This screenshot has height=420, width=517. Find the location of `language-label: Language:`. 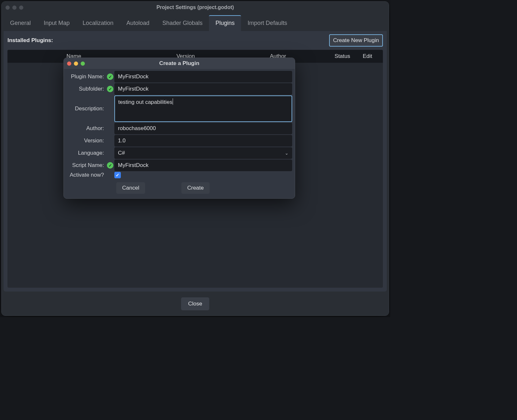

language-label: Language: is located at coordinates (86, 153).